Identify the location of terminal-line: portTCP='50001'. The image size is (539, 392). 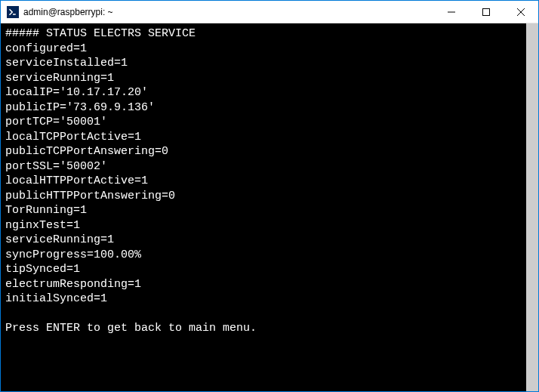
(263, 122).